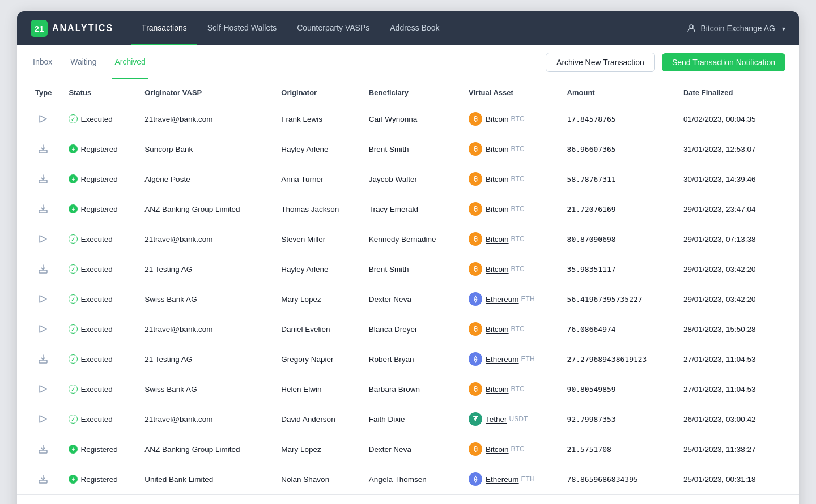  Describe the element at coordinates (408, 150) in the screenshot. I see `table-row: + Registered Suncorp Bank Hayley Arlene …` at that location.